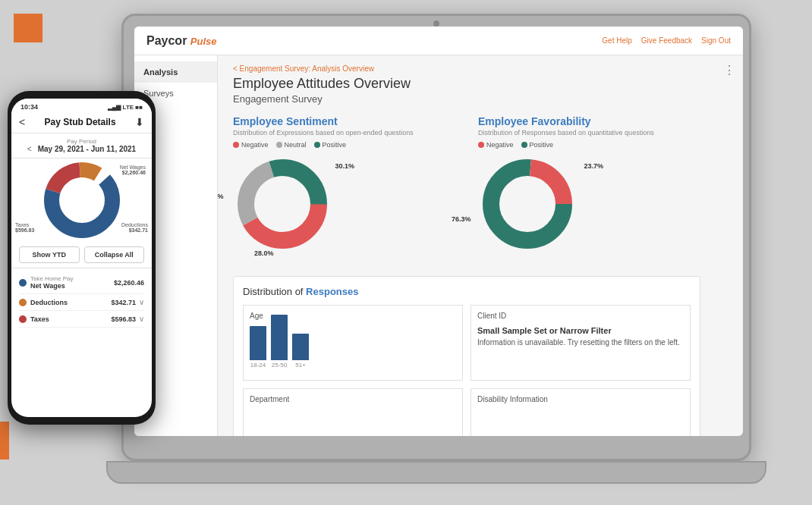 The height and width of the screenshot is (505, 812). What do you see at coordinates (589, 145) in the screenshot?
I see `favorability-legend: Negative Positive` at bounding box center [589, 145].